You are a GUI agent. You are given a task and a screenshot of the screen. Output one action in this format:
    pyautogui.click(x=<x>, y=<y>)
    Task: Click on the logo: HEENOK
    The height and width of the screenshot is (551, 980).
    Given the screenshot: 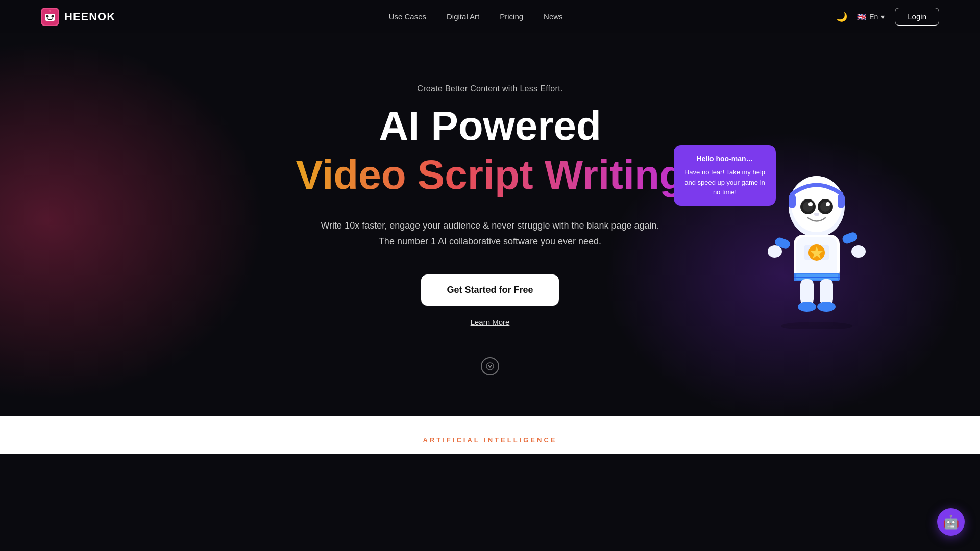 What is the action you would take?
    pyautogui.click(x=78, y=17)
    